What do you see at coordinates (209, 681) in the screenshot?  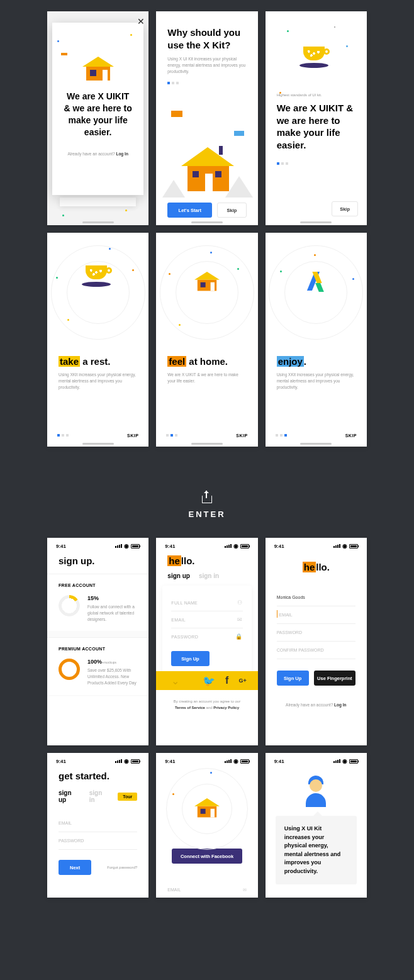 I see `twitter-icon: 🐦` at bounding box center [209, 681].